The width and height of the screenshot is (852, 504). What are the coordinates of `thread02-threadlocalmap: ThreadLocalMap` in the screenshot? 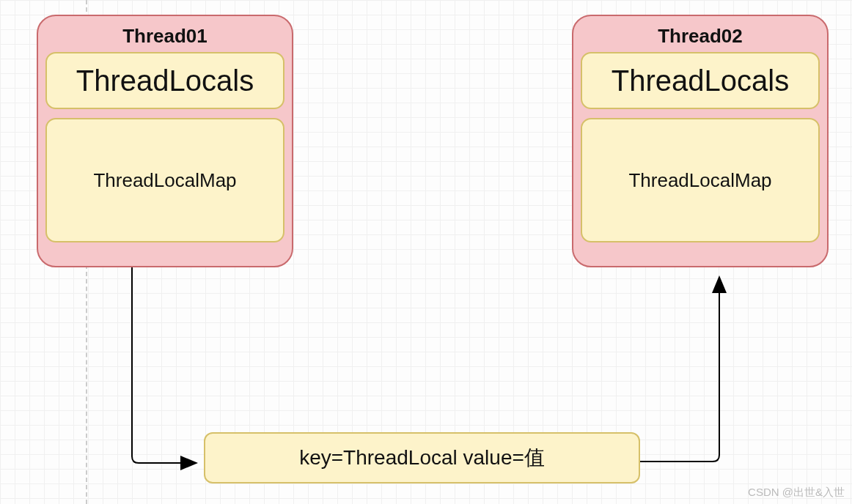 It's located at (700, 180).